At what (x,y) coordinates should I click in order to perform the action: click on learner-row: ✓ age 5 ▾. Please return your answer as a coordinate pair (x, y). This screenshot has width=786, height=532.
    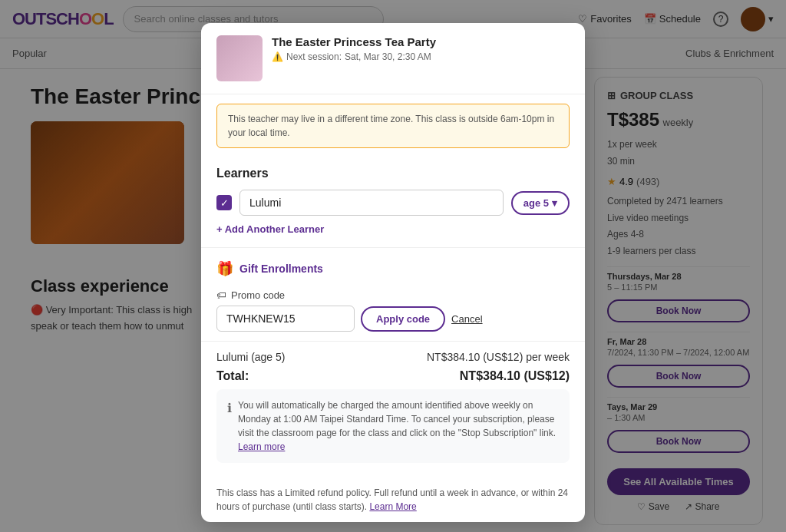
    Looking at the image, I should click on (393, 203).